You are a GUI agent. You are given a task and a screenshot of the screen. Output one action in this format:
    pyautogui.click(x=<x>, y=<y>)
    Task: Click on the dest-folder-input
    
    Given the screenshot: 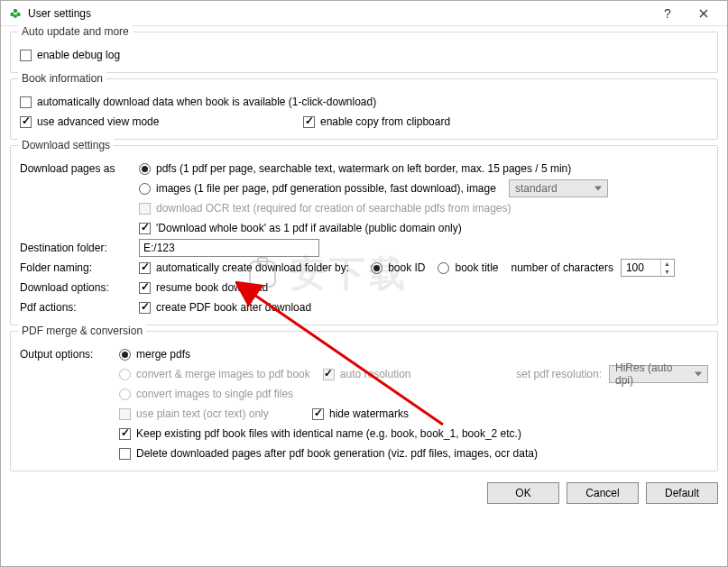 What is the action you would take?
    pyautogui.click(x=229, y=248)
    